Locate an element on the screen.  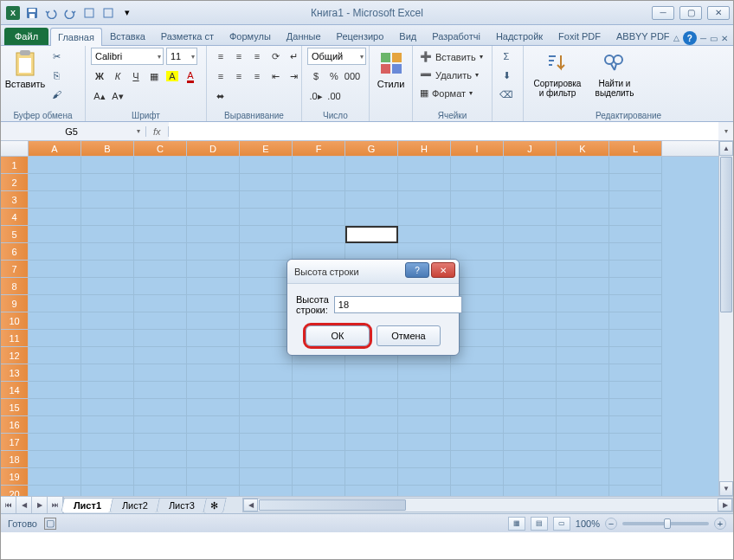
zoom-in-button: + is located at coordinates (720, 524).